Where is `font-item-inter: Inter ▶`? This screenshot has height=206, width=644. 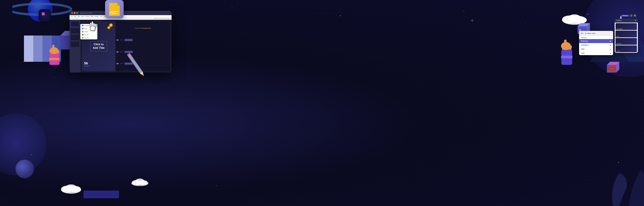 font-item-inter: Inter ▶ is located at coordinates (596, 49).